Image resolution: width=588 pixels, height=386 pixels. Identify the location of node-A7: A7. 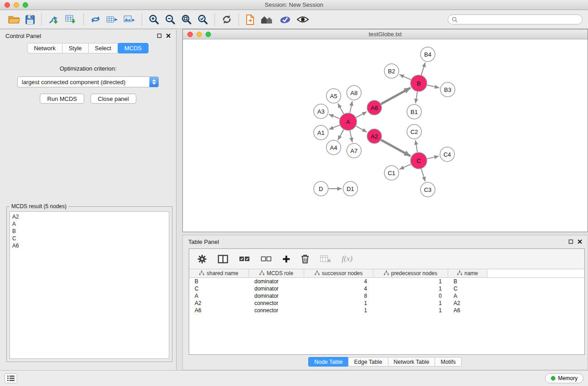
(354, 151).